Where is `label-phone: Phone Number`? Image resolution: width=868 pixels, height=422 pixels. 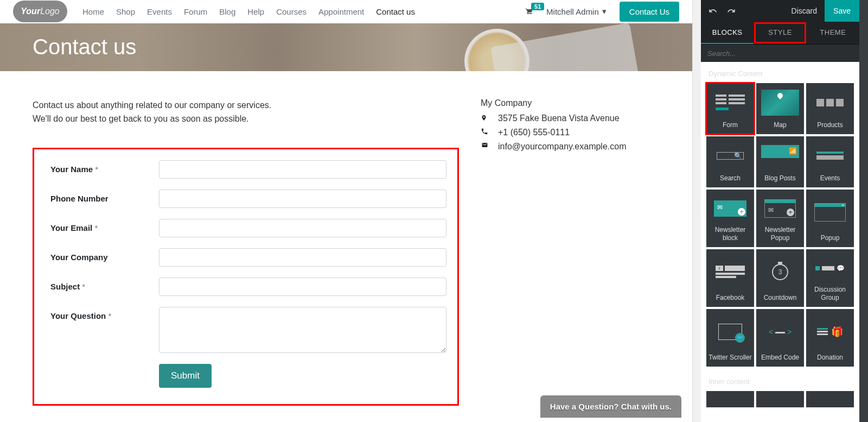 label-phone: Phone Number is located at coordinates (105, 197).